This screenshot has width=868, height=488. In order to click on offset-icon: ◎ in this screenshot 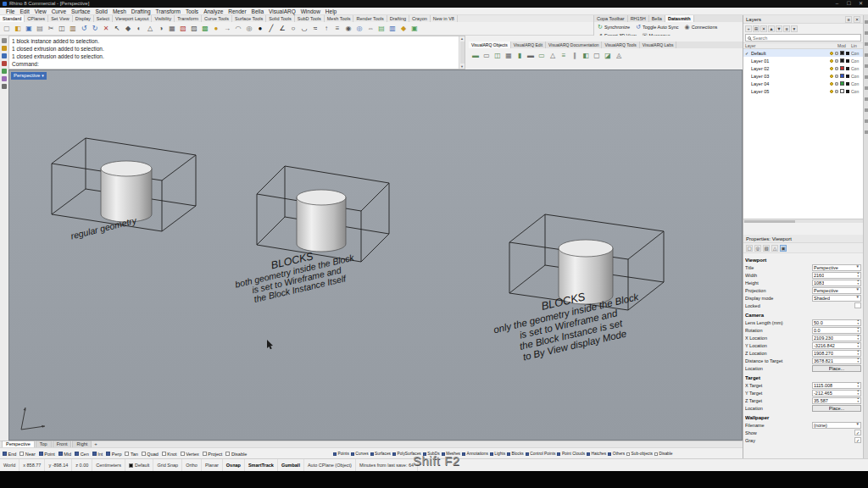, I will do `click(249, 29)`.